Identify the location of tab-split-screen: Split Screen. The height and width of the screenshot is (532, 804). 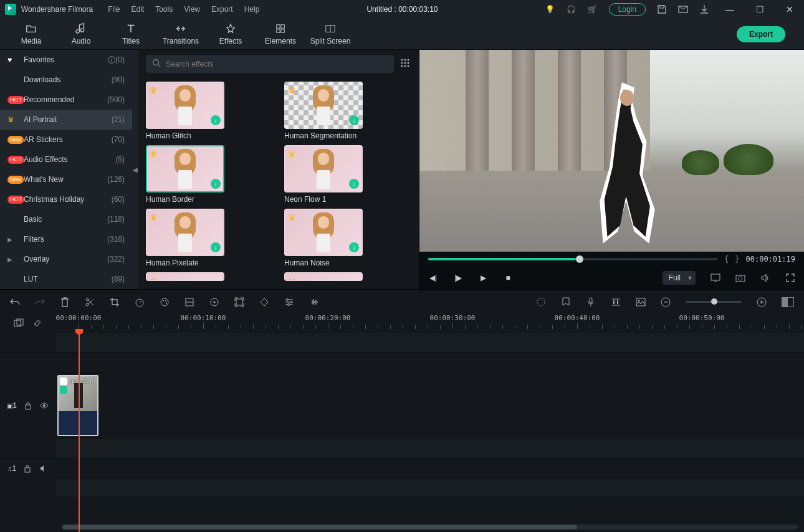
(330, 34).